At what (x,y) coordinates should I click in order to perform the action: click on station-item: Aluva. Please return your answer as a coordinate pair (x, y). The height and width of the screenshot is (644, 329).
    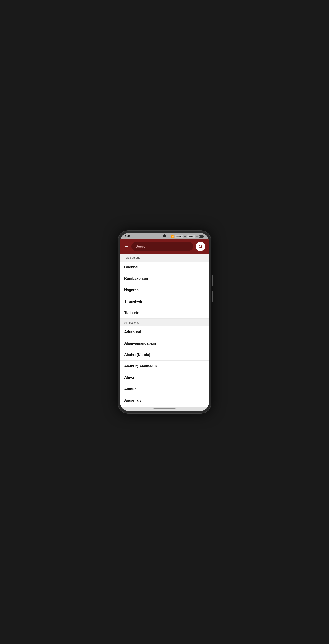
    Looking at the image, I should click on (164, 378).